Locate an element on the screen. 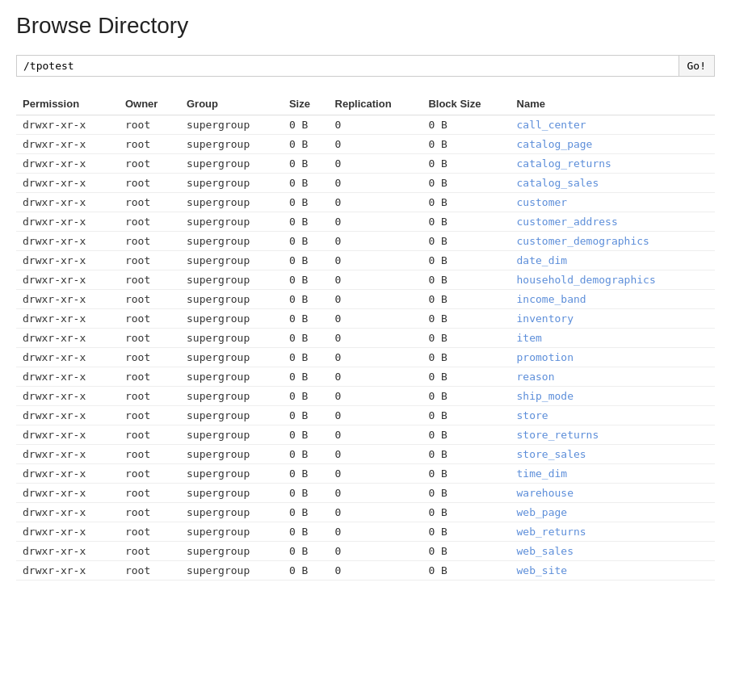 The width and height of the screenshot is (731, 700). directory-link: catalog_returns is located at coordinates (564, 163).